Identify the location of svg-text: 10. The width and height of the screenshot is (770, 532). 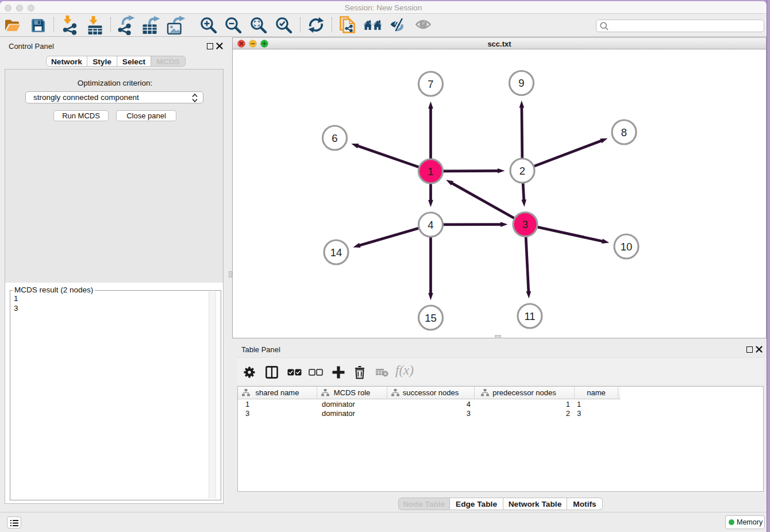
(626, 247).